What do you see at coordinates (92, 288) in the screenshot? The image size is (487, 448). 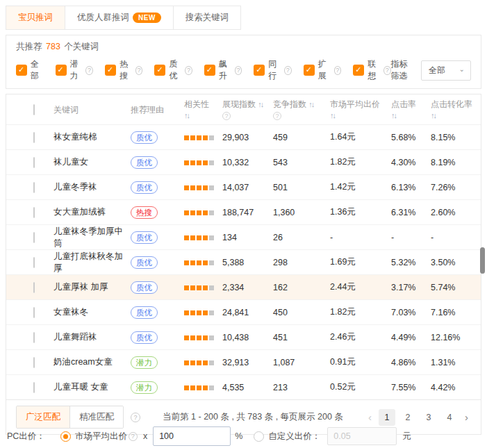 I see `keyword-cell: 儿童厚袜 加厚` at bounding box center [92, 288].